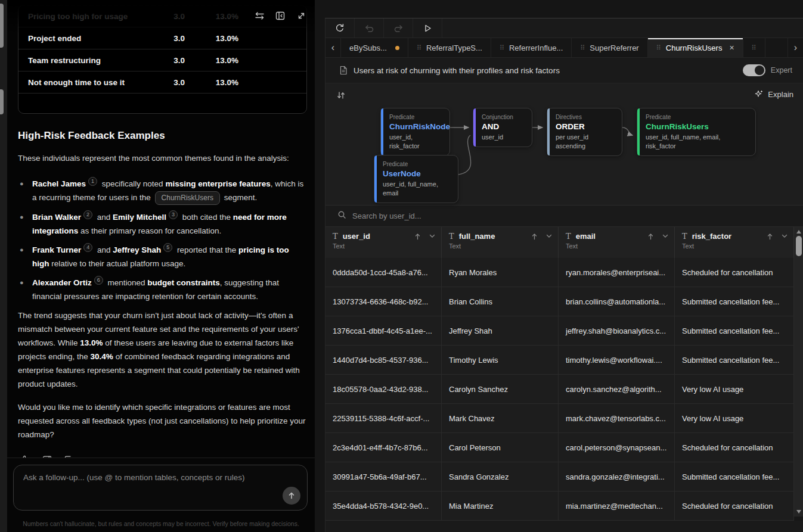  I want to click on expand-icon, so click(301, 15).